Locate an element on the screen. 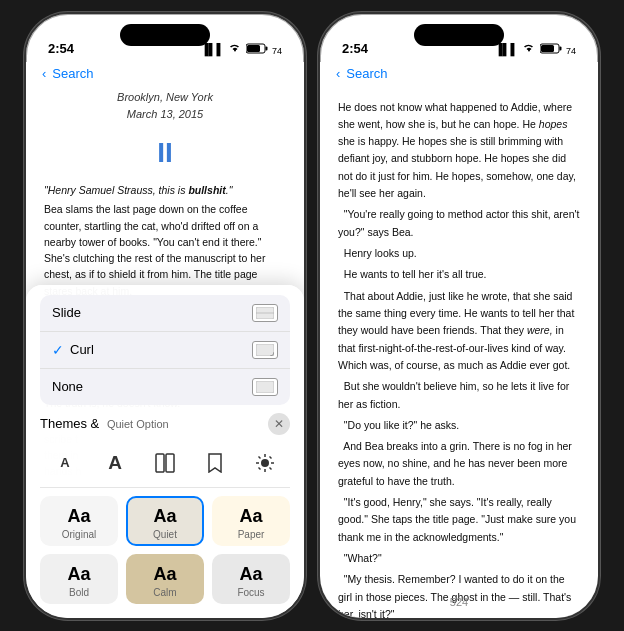  right-para-7: "Do you like it?" he asks. is located at coordinates (459, 426).